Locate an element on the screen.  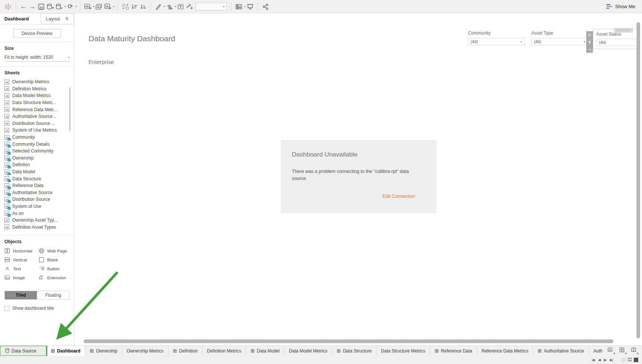
presentation-mode-icon is located at coordinates (250, 7).